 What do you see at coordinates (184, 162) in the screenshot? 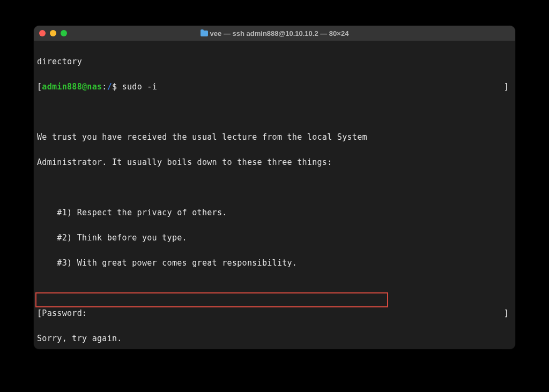
I see `output-line: Administrator. It usually boils down to …` at bounding box center [184, 162].